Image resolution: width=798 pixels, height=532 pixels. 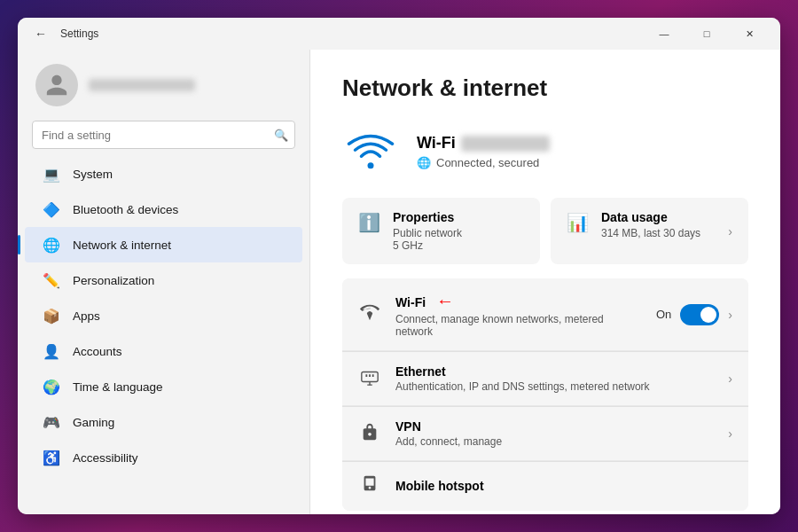 I want to click on apps-nav-icon: 📦, so click(x=51, y=316).